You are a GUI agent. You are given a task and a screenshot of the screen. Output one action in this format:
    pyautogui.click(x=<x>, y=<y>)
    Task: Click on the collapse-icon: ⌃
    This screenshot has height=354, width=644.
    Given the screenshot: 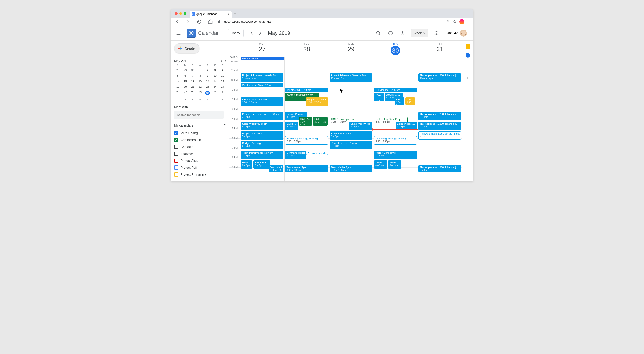 What is the action you would take?
    pyautogui.click(x=225, y=125)
    